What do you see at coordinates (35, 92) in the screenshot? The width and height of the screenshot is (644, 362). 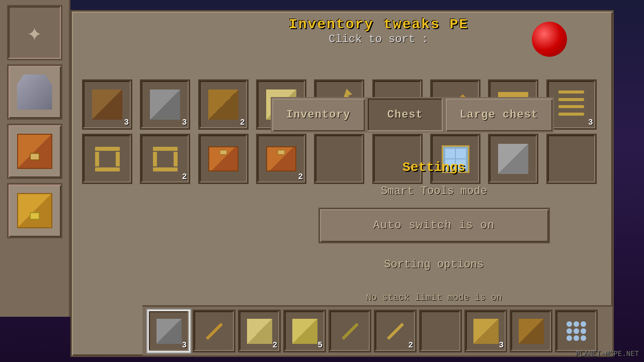 I see `sidebar-btn-armor` at bounding box center [35, 92].